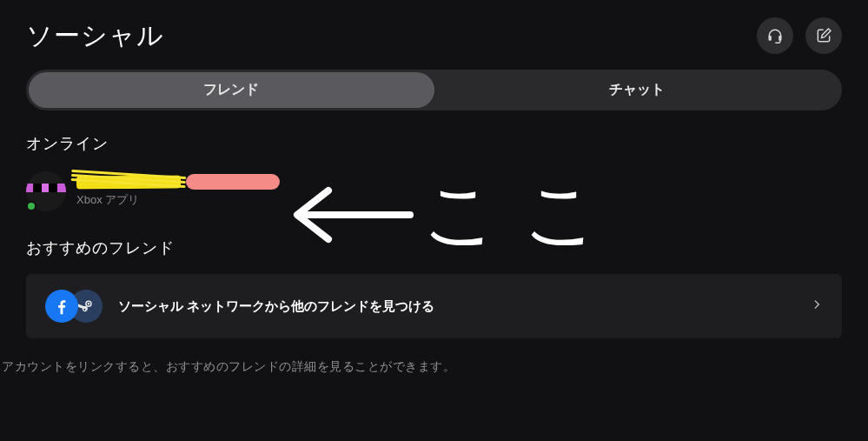 The height and width of the screenshot is (441, 868). What do you see at coordinates (824, 36) in the screenshot?
I see `compose-icon` at bounding box center [824, 36].